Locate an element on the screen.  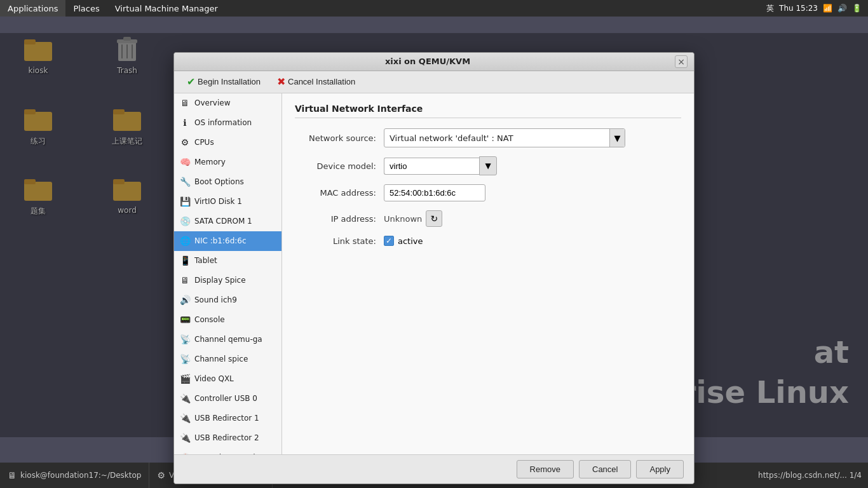
sidebar-controller-usb-label: Controller USB 0 is located at coordinates (235, 398).